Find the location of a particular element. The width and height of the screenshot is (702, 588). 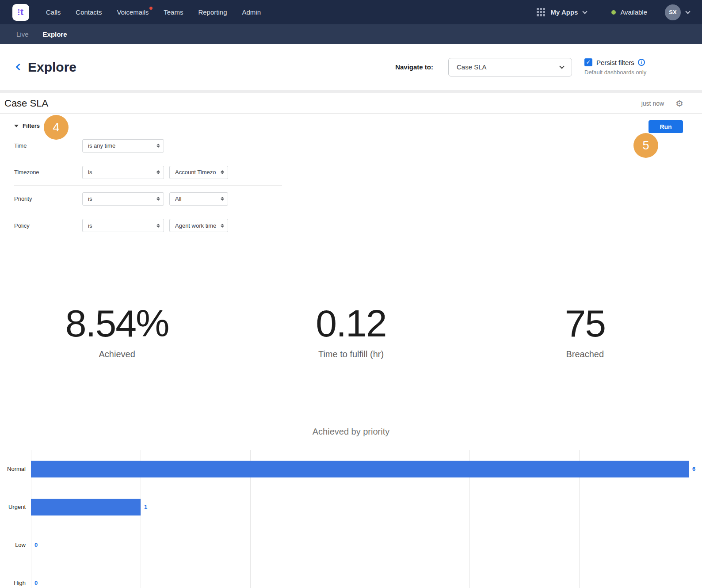

priority-value-select: All is located at coordinates (199, 199).